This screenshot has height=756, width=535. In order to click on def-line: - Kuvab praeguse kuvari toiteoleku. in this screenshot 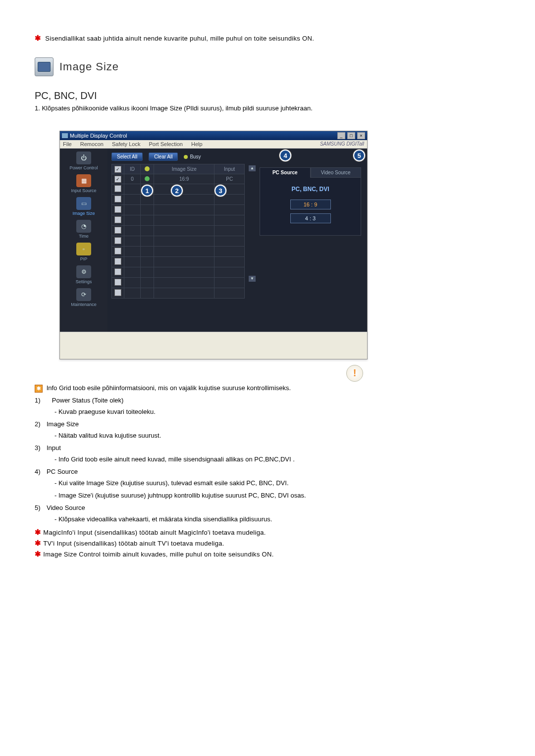, I will do `click(277, 412)`.